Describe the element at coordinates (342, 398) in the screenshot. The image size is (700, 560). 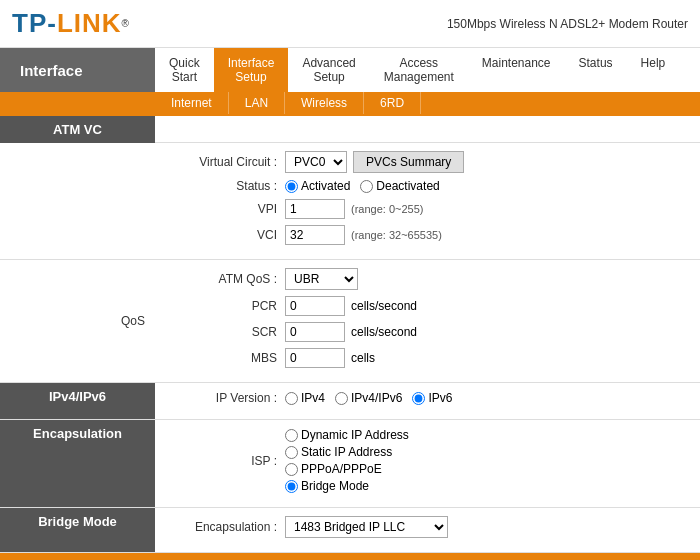
I see `ipv4ipv6-input` at that location.